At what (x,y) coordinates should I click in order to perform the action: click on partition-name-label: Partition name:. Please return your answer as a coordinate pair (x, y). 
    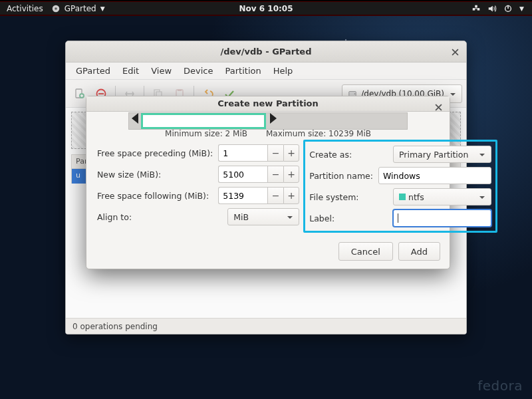
    Looking at the image, I should click on (341, 176).